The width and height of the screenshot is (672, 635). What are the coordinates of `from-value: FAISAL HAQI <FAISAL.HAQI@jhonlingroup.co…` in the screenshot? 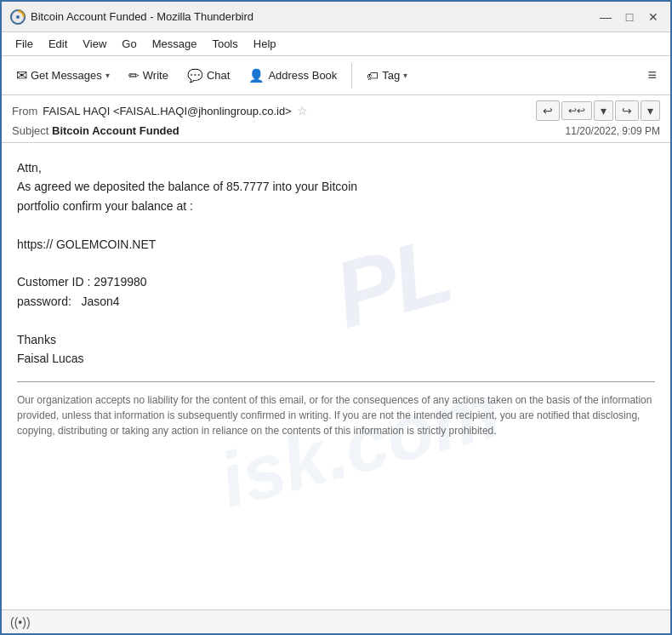 It's located at (167, 111).